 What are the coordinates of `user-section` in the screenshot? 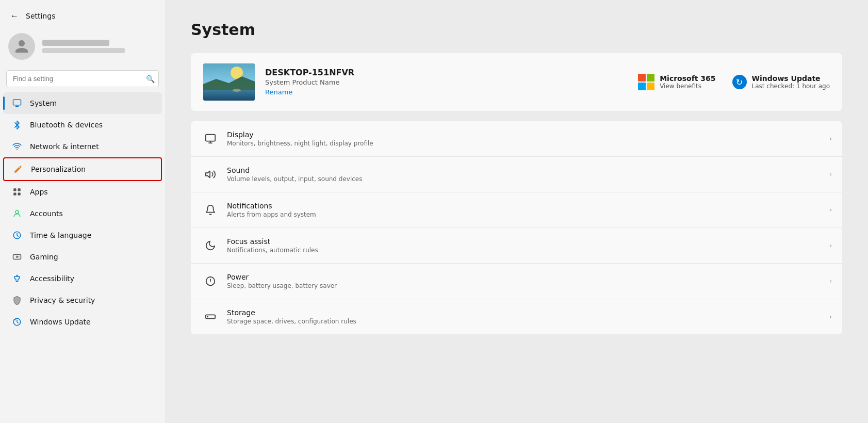 It's located at (83, 47).